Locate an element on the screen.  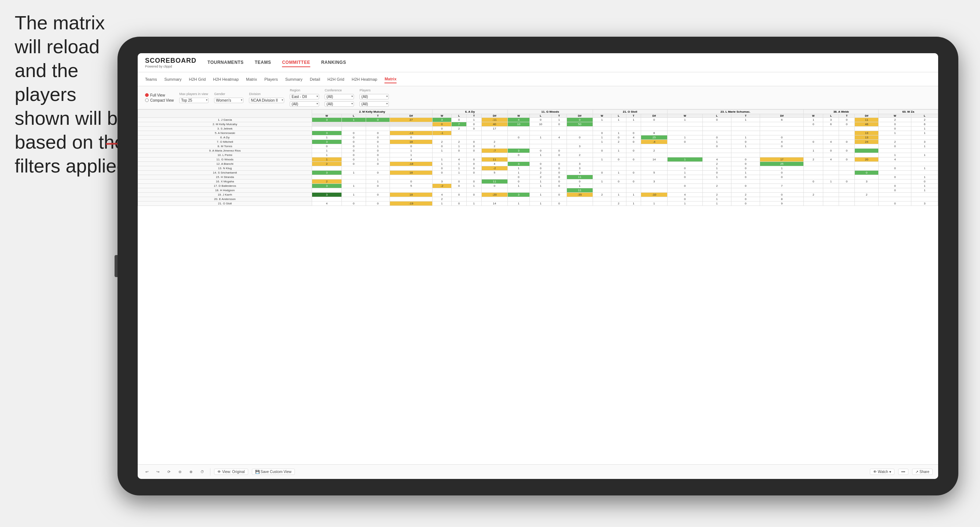
wlt-t-2: T is located at coordinates (474, 116).